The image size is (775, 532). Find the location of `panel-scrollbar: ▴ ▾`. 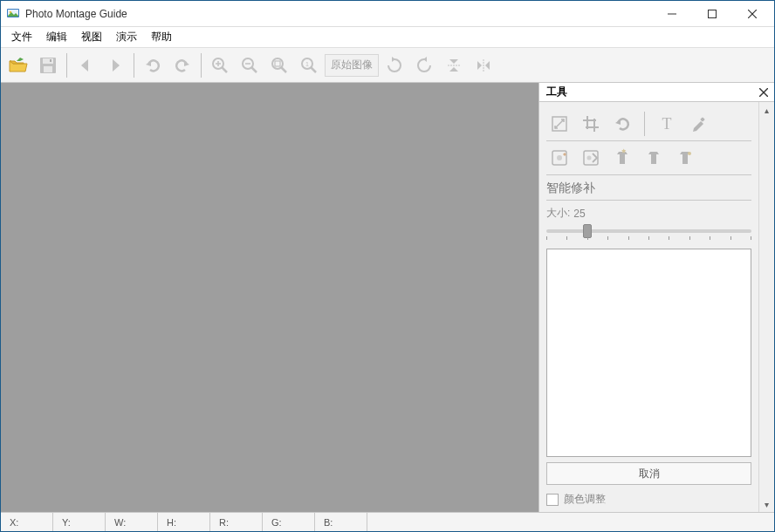

panel-scrollbar: ▴ ▾ is located at coordinates (766, 307).